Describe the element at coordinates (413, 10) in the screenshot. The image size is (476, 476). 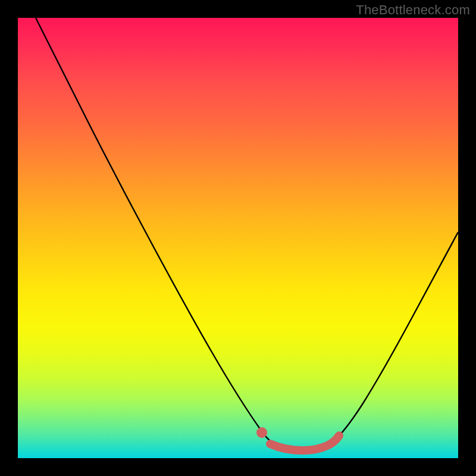
I see `watermark-text: TheBottleneck.com` at that location.